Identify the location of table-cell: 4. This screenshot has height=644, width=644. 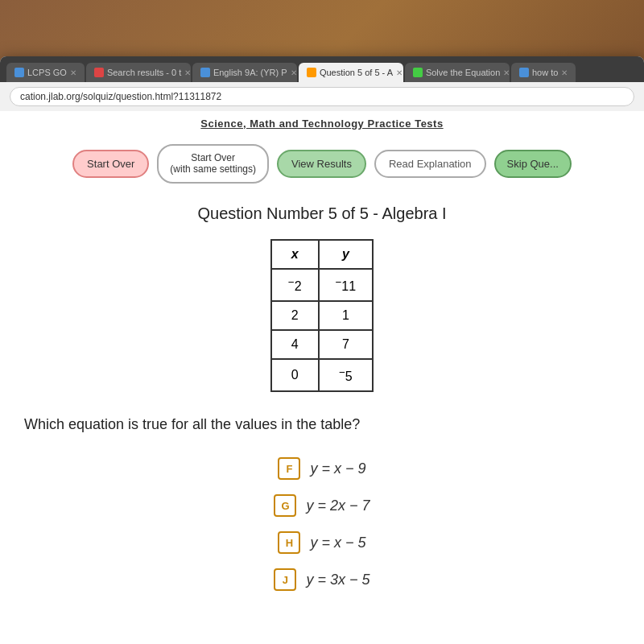
(295, 345).